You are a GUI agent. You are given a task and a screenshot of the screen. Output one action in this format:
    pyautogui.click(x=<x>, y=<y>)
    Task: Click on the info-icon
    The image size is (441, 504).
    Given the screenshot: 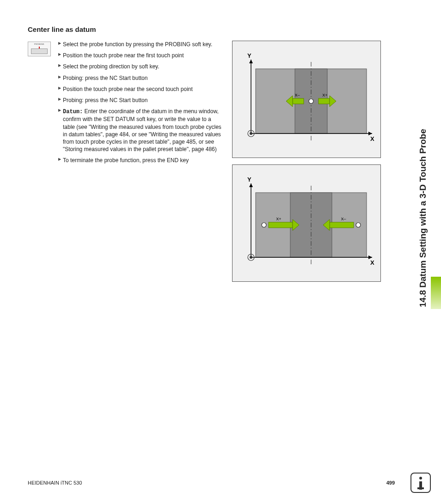 What is the action you would take?
    pyautogui.click(x=421, y=483)
    